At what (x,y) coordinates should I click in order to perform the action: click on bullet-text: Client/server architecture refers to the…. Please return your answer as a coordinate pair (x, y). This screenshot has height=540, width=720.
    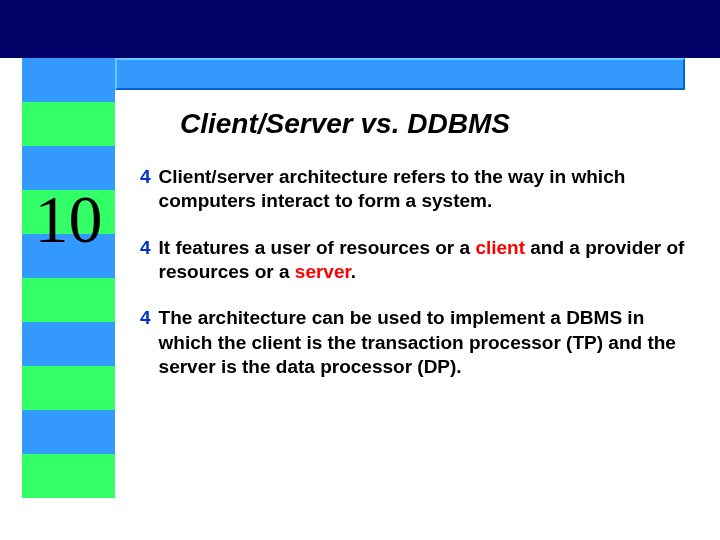
    Looking at the image, I should click on (427, 190).